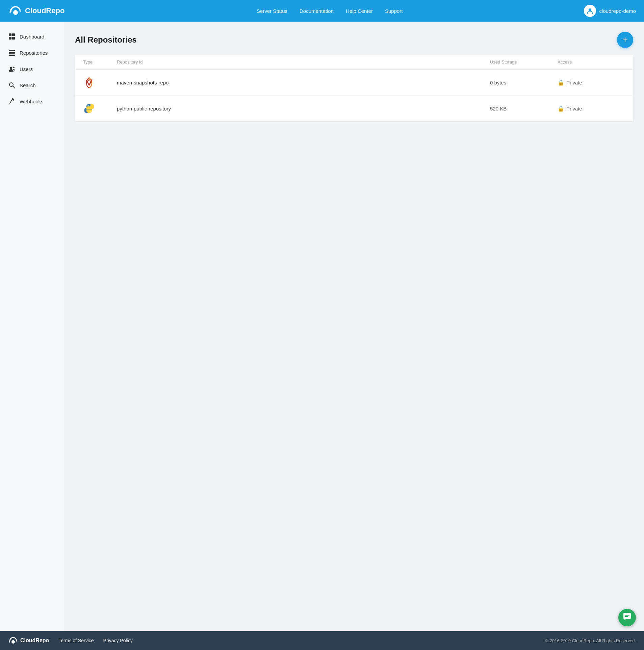  What do you see at coordinates (591, 109) in the screenshot?
I see `access-python: 🔒 Private` at bounding box center [591, 109].